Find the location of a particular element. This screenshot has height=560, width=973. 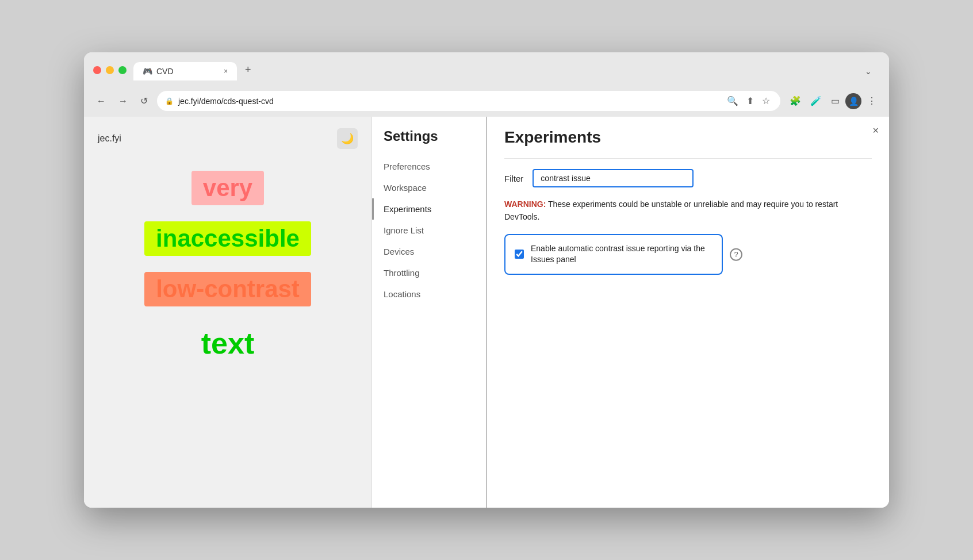

traffic-lights is located at coordinates (110, 70).